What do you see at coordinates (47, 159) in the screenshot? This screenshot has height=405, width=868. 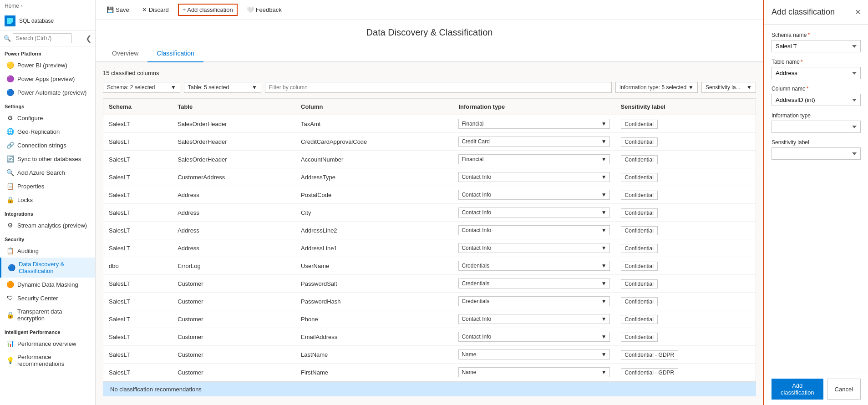 I see `sidebar-item-sync-databases: 🔄 Sync to other databases` at bounding box center [47, 159].